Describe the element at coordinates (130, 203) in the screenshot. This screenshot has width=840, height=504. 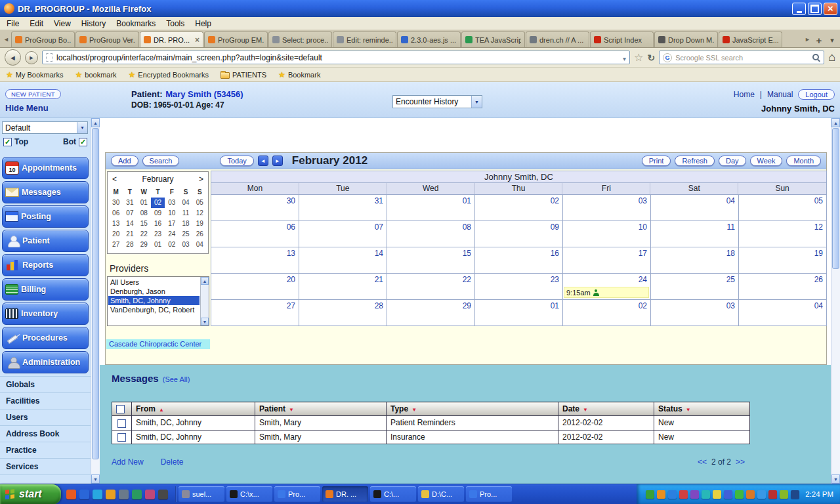
I see `minical-date: 31` at that location.